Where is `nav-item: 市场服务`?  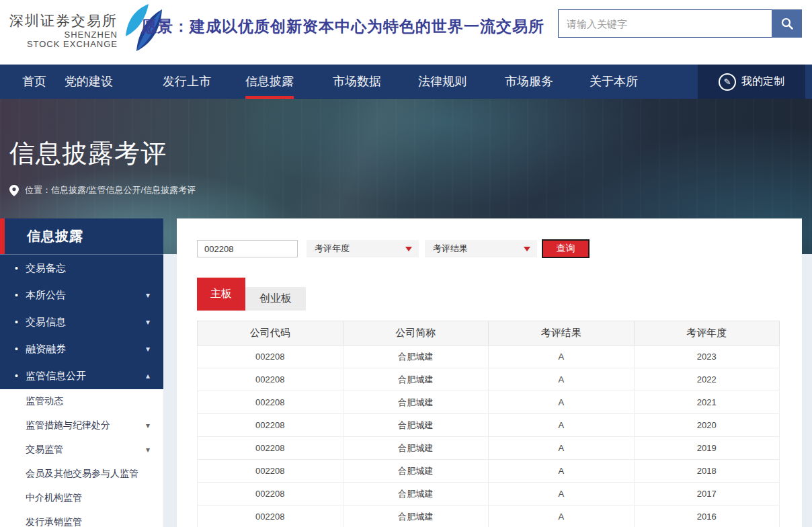
nav-item: 市场服务 is located at coordinates (529, 82).